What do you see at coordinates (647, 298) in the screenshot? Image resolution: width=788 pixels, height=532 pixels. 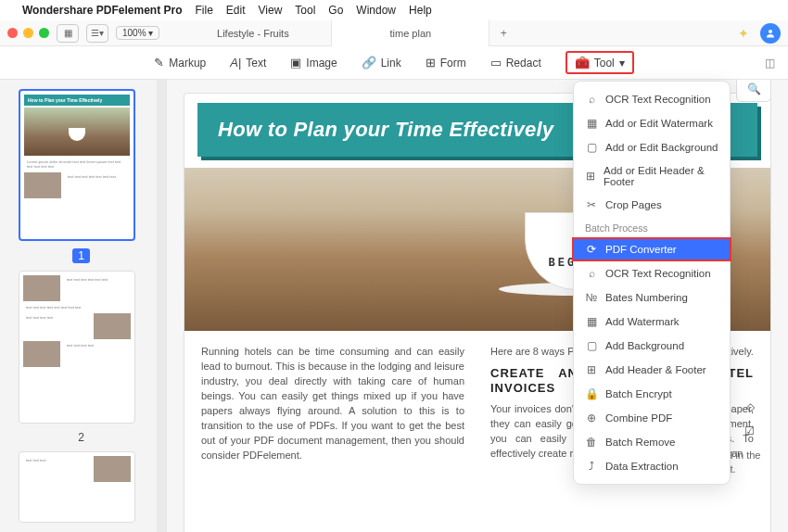 I see `dd-label: Bates Numbering` at bounding box center [647, 298].